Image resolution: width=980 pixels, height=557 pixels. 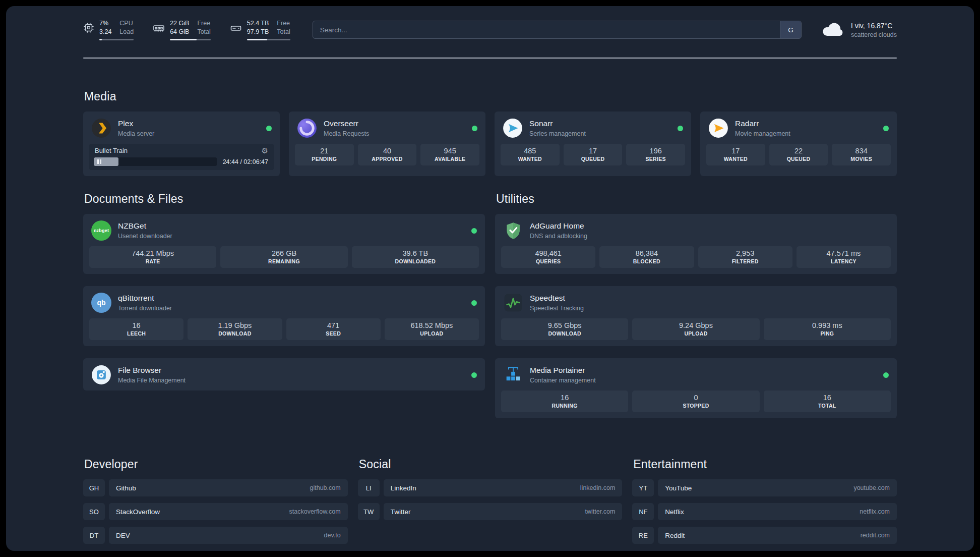 I want to click on disk-usage-bar, so click(x=269, y=40).